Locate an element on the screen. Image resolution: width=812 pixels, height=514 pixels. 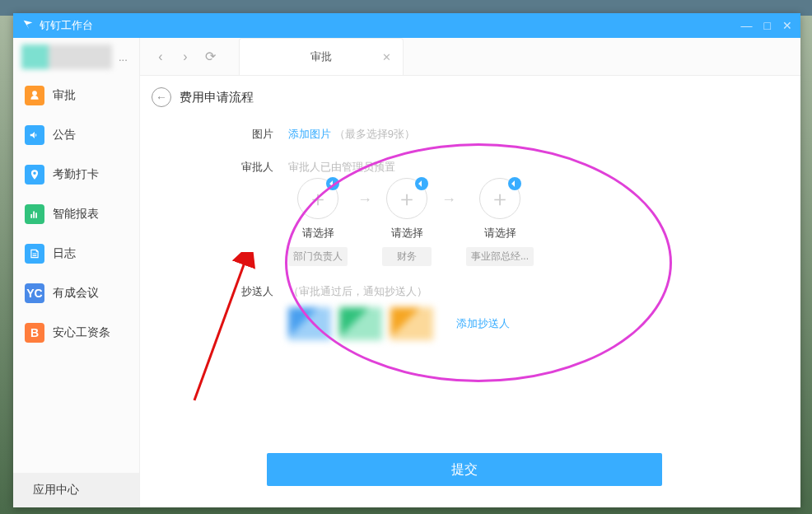
sidebar-item-label: 公告 is located at coordinates (64, 135).